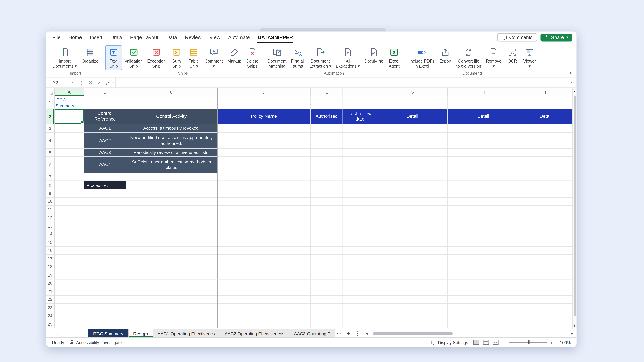 Image resolution: width=644 pixels, height=362 pixels. What do you see at coordinates (215, 37) in the screenshot?
I see `menu-tab-view: View` at bounding box center [215, 37].